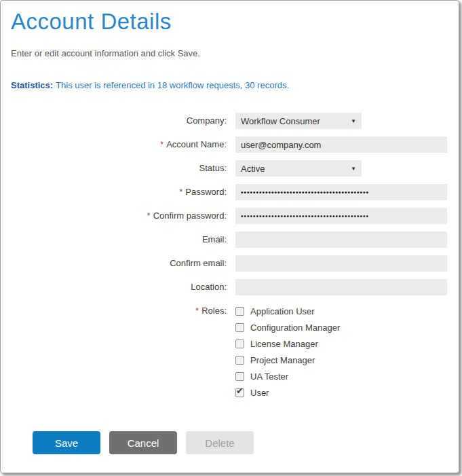 The width and height of the screenshot is (462, 476). What do you see at coordinates (235, 287) in the screenshot?
I see `form-row-location: Location:` at bounding box center [235, 287].